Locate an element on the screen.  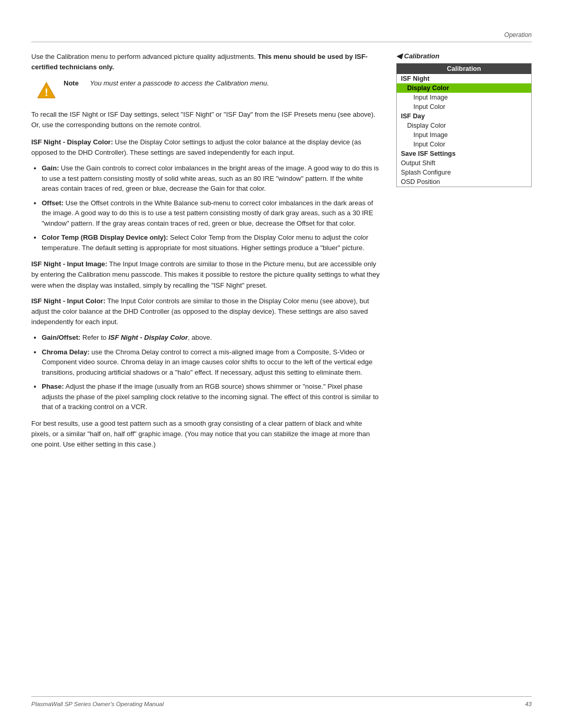
note-body: You must enter a passcode to access the … is located at coordinates (179, 83).